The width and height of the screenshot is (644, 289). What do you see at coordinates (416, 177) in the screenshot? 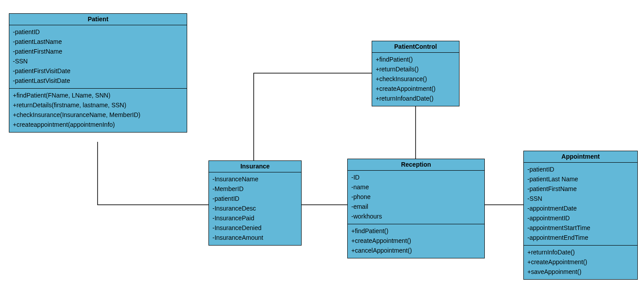
I see `attr: -ID` at bounding box center [416, 177].